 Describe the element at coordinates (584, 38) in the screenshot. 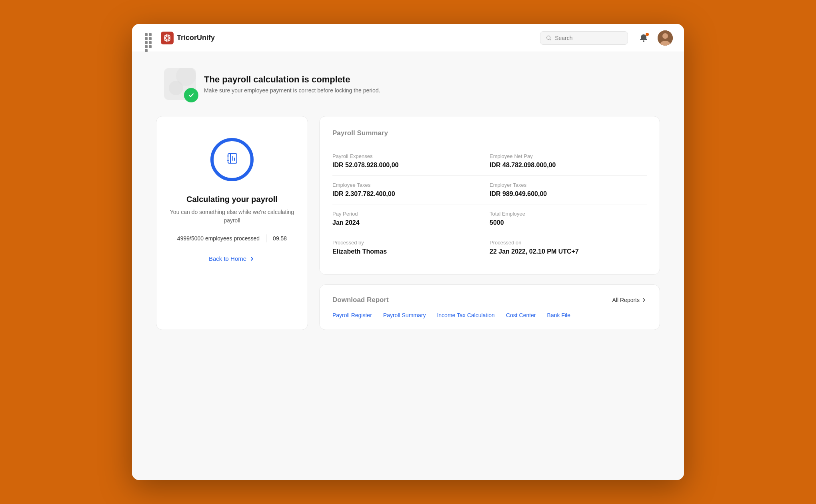

I see `search-box` at that location.